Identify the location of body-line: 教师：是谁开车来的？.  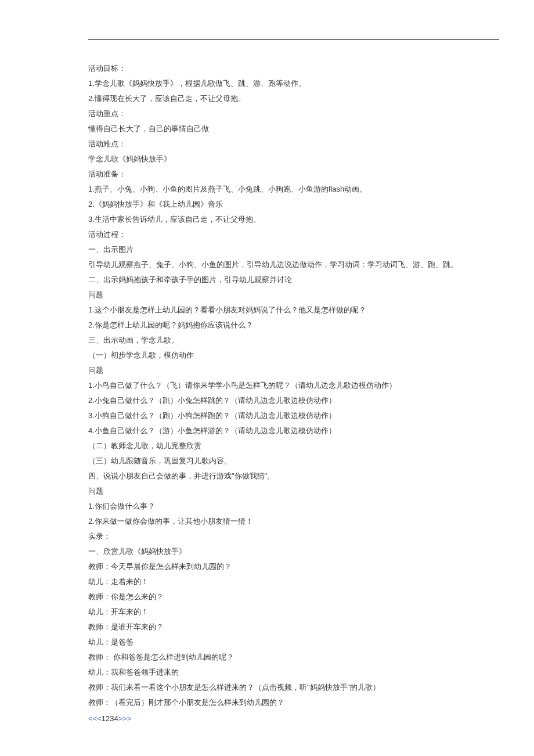
(294, 627).